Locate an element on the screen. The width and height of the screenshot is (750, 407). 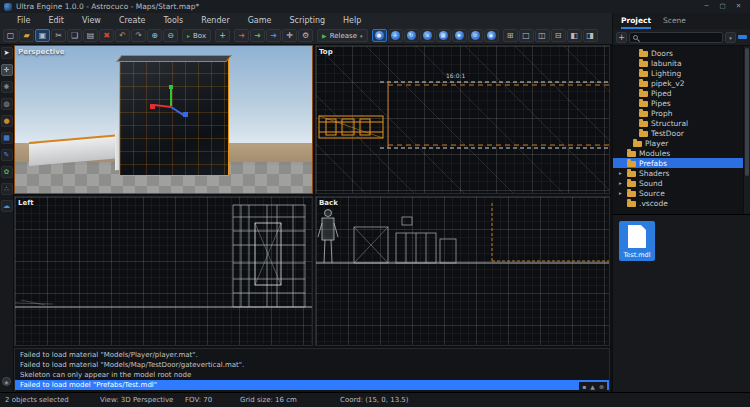
gizmo-scale-button: ⇲ is located at coordinates (428, 36).